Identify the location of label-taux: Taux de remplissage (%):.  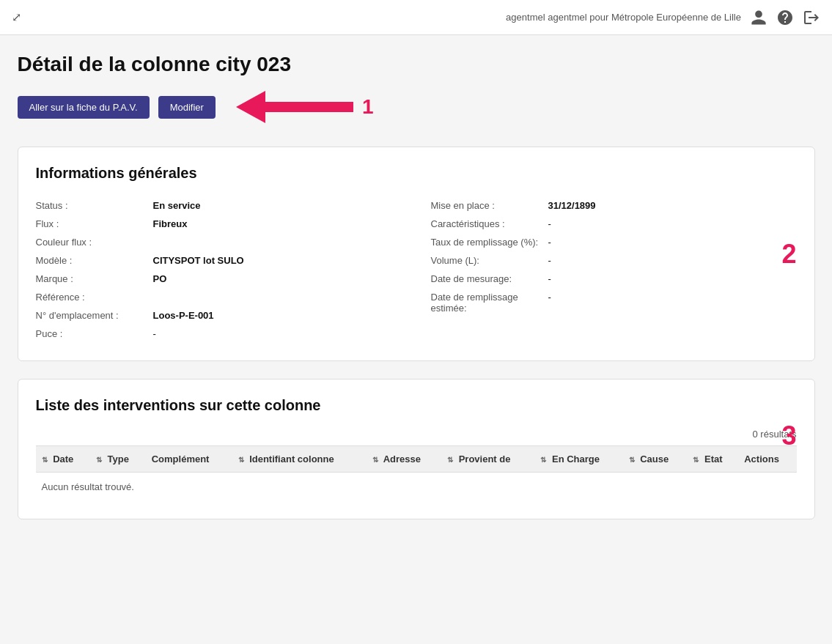
(490, 242).